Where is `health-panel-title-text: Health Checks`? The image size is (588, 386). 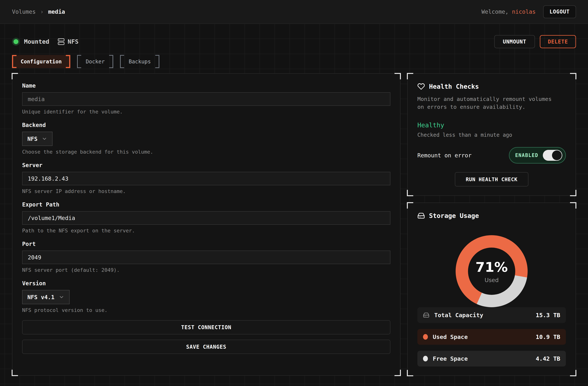 health-panel-title-text: Health Checks is located at coordinates (454, 86).